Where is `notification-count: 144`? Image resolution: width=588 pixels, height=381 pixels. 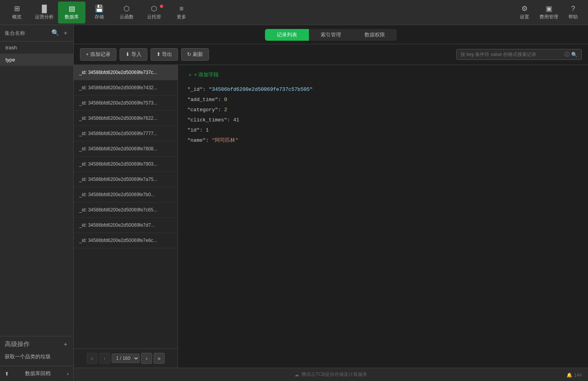
notification-count: 144 is located at coordinates (578, 375).